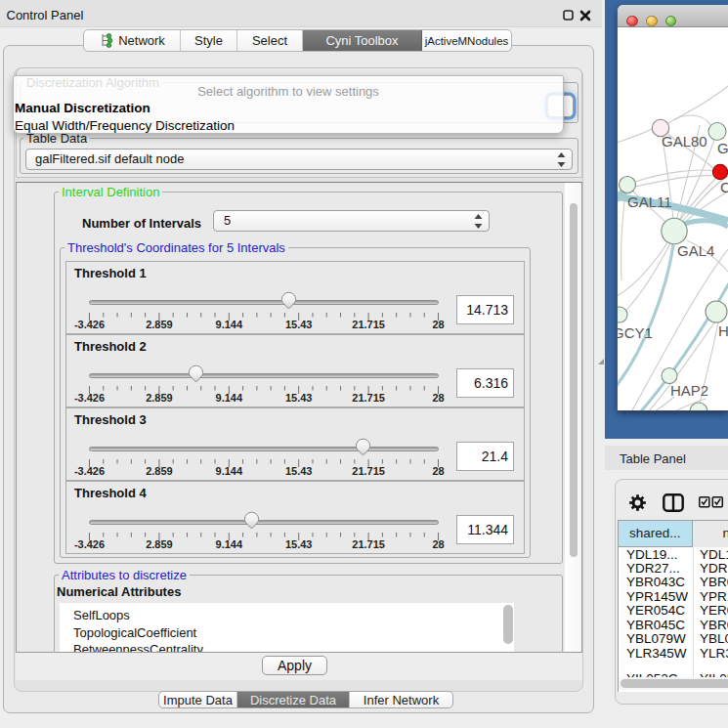  What do you see at coordinates (690, 391) in the screenshot?
I see `svg-text: HAP2` at bounding box center [690, 391].